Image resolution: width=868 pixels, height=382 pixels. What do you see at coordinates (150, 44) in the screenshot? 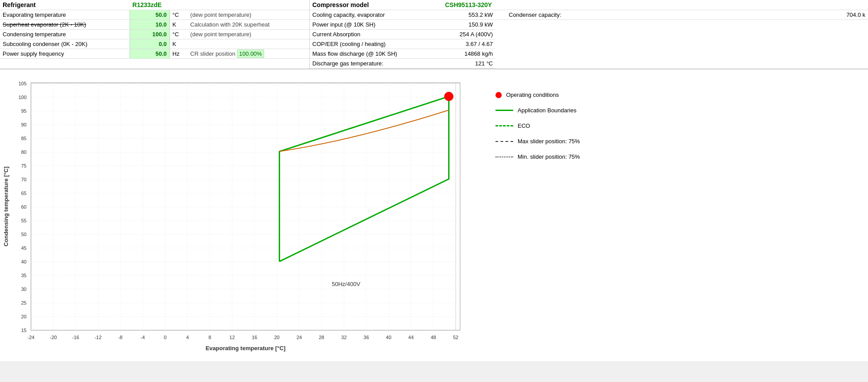
I see `left-param-value-3: 0.0` at bounding box center [150, 44].